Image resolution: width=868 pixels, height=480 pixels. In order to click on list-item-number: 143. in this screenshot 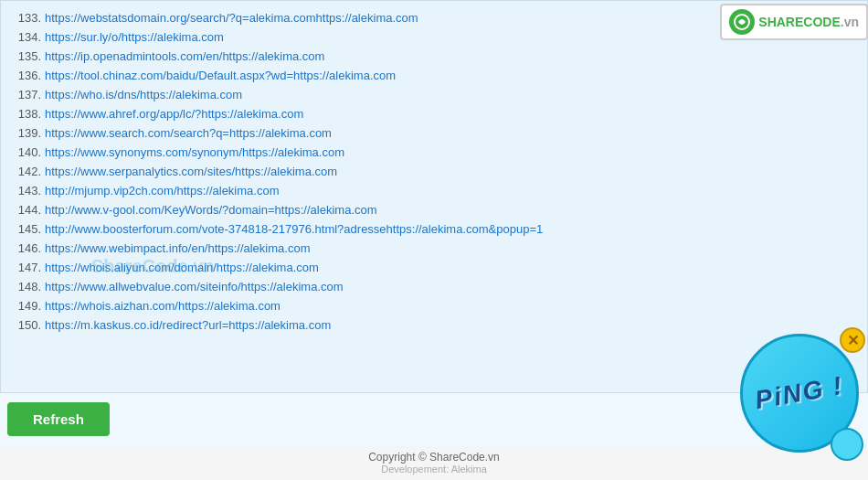, I will do `click(26, 190)`.